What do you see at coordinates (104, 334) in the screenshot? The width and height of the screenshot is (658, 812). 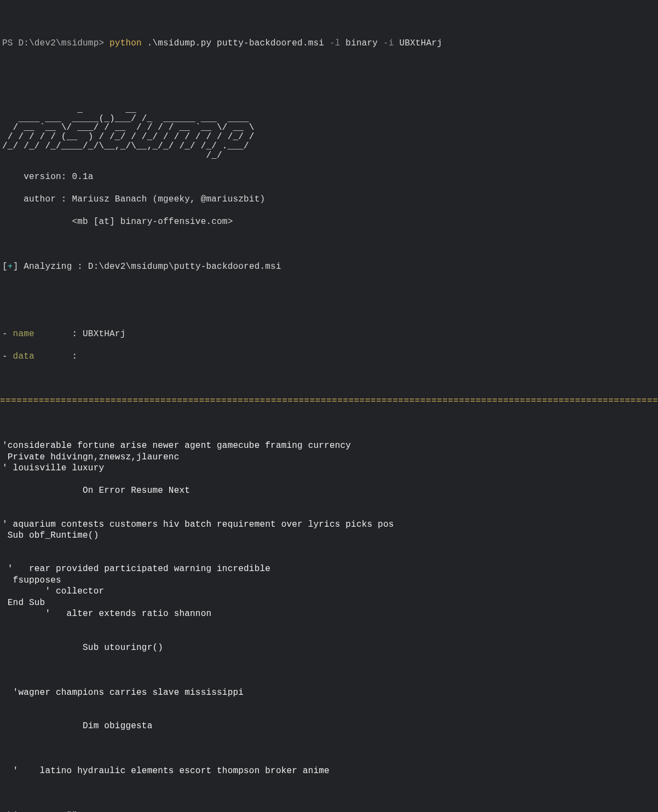 I see `name-value: UBXtHArj` at bounding box center [104, 334].